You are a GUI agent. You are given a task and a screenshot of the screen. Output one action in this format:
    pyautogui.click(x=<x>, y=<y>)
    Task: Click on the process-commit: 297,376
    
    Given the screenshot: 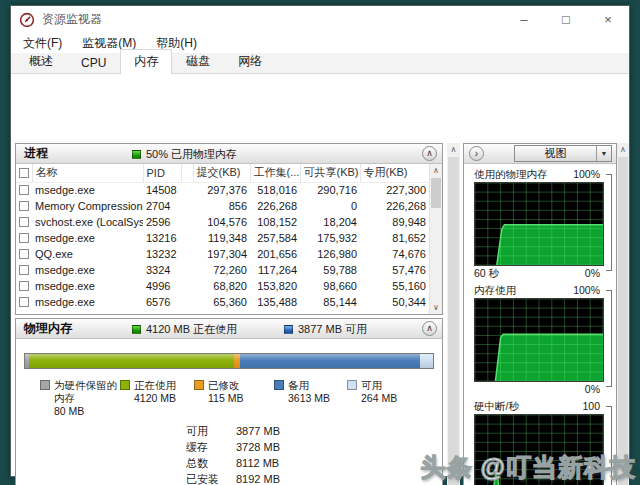 What is the action you would take?
    pyautogui.click(x=222, y=190)
    